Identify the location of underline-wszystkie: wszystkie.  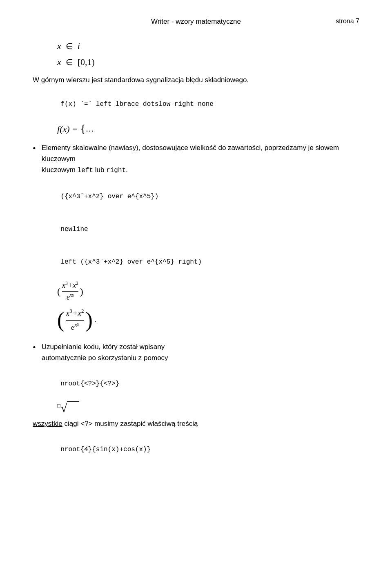
(47, 423).